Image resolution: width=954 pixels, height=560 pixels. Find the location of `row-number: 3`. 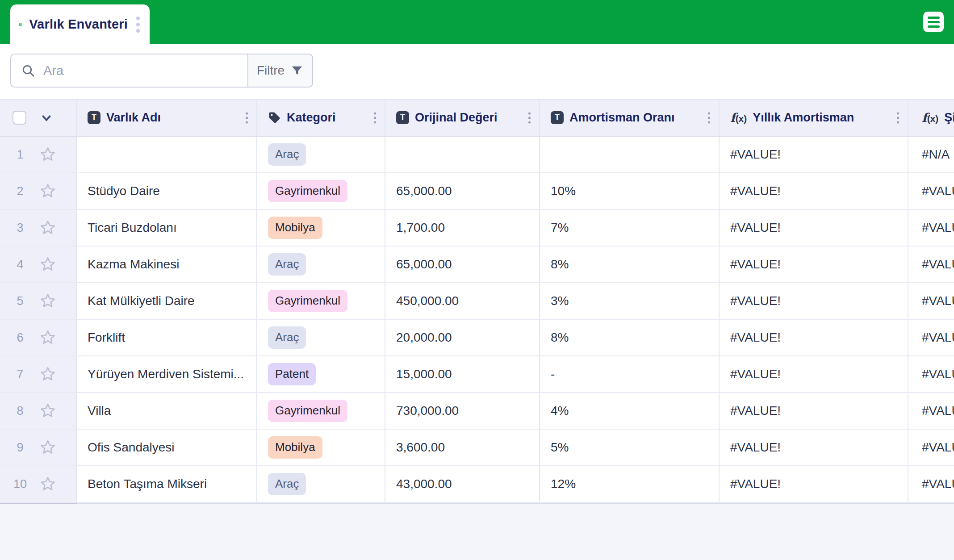

row-number: 3 is located at coordinates (20, 228).